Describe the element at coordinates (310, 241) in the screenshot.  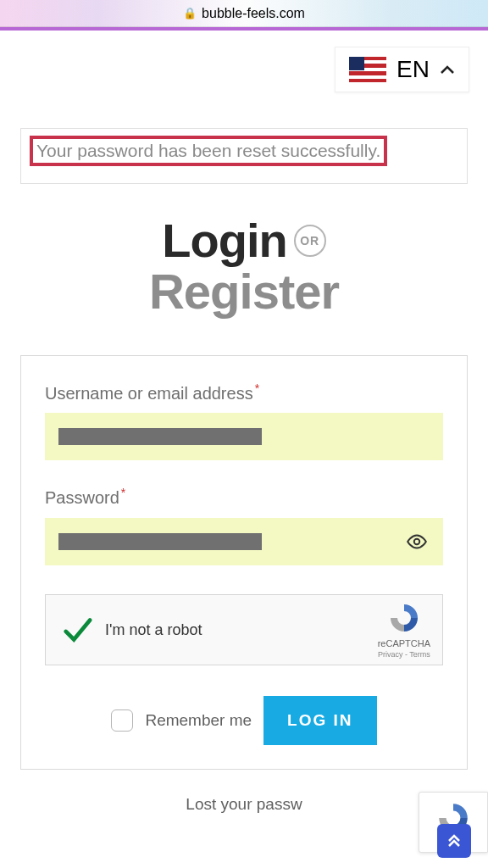
I see `or-badge: OR` at that location.